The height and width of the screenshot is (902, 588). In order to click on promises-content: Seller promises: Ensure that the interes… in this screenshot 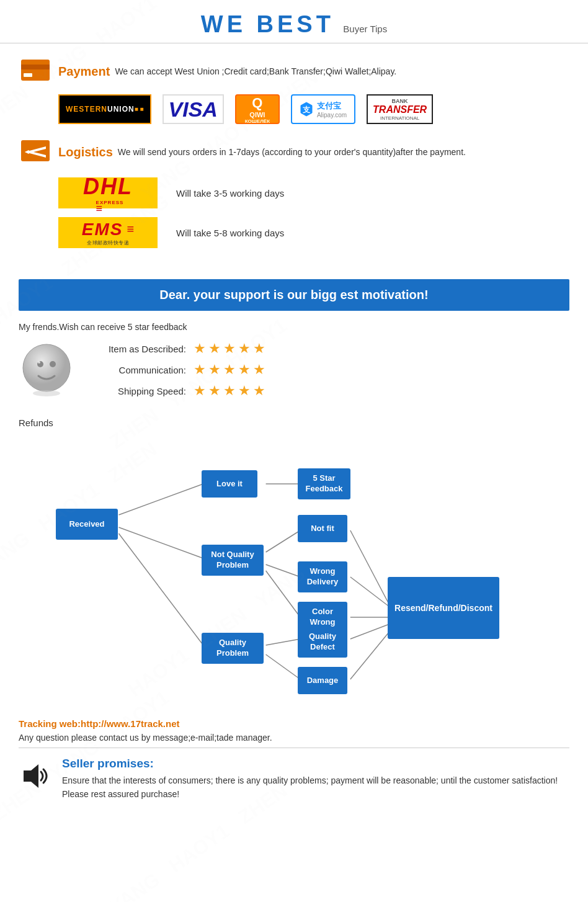, I will do `click(316, 779)`.